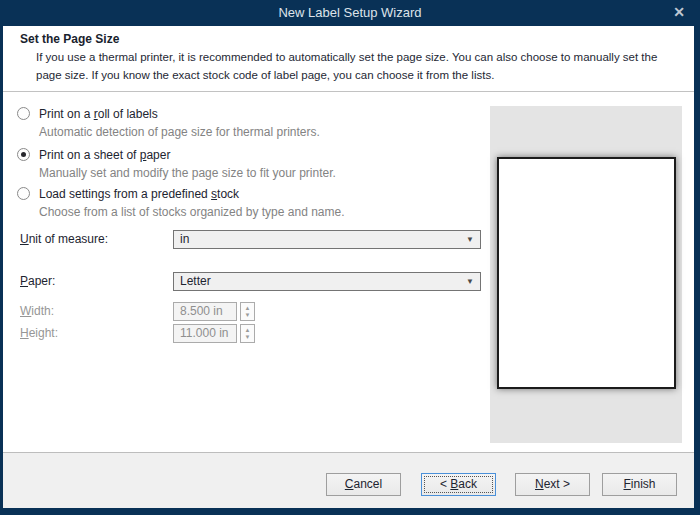 This screenshot has width=700, height=515. What do you see at coordinates (196, 281) in the screenshot?
I see `dropdown-value: Letter` at bounding box center [196, 281].